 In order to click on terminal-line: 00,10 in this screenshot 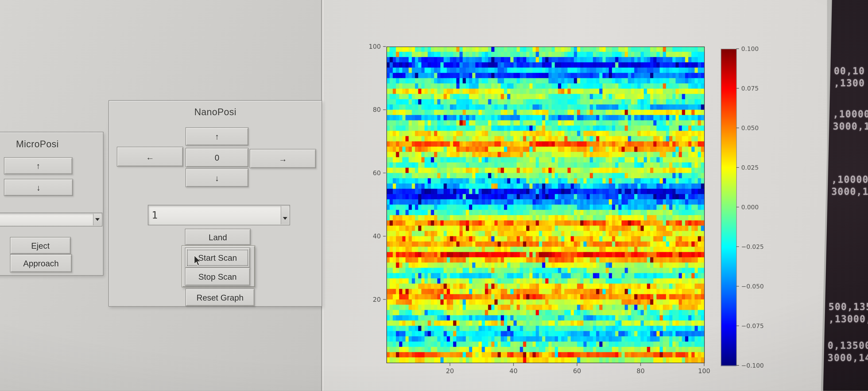, I will do `click(849, 71)`.